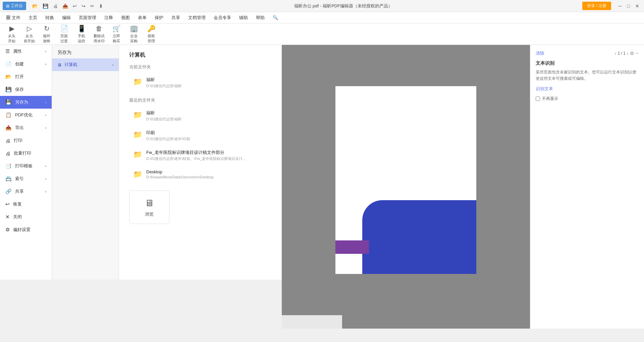  I want to click on menu-protect: 保护, so click(159, 18).